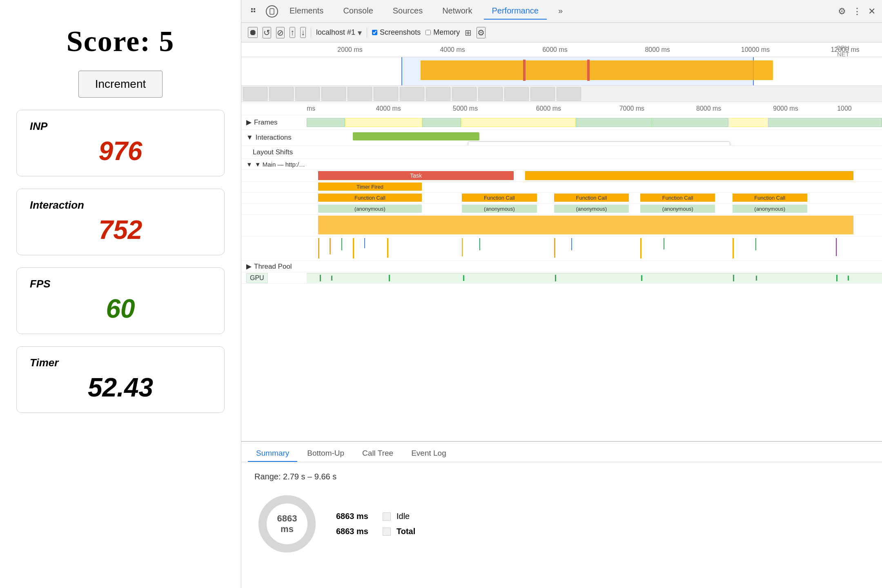 Image resolution: width=882 pixels, height=588 pixels. Describe the element at coordinates (457, 11) in the screenshot. I see `tab-network: Network` at that location.